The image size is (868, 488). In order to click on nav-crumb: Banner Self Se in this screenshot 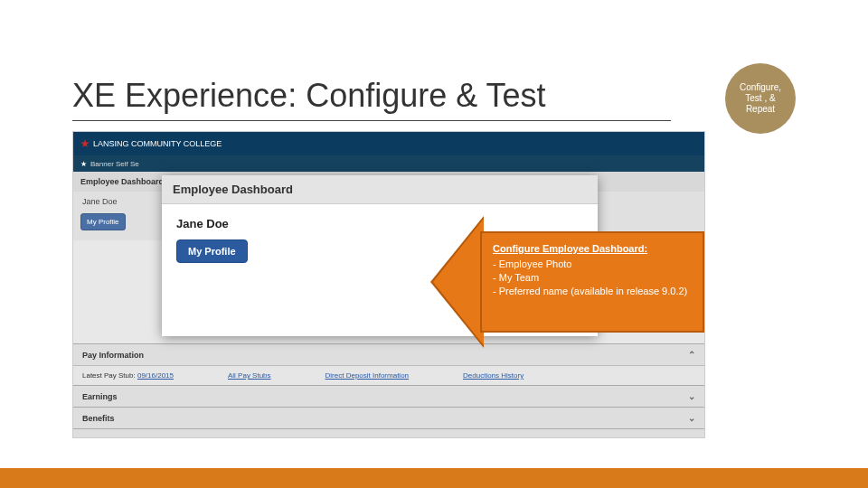, I will do `click(115, 164)`.